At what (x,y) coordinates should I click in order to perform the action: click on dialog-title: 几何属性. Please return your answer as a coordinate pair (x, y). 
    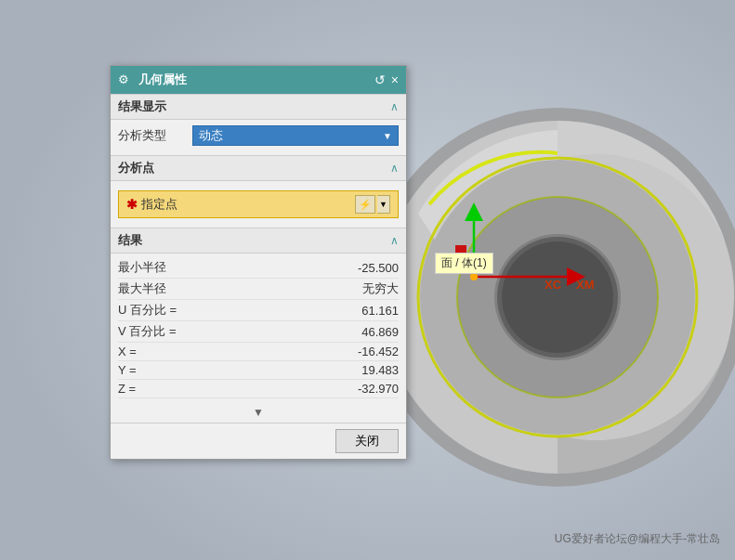
    Looking at the image, I should click on (163, 80).